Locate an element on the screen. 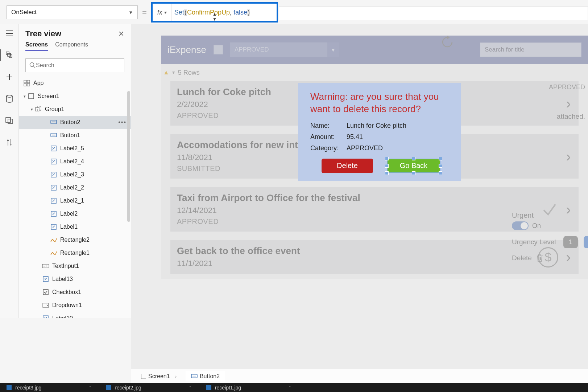  insert-icon is located at coordinates (9, 77).